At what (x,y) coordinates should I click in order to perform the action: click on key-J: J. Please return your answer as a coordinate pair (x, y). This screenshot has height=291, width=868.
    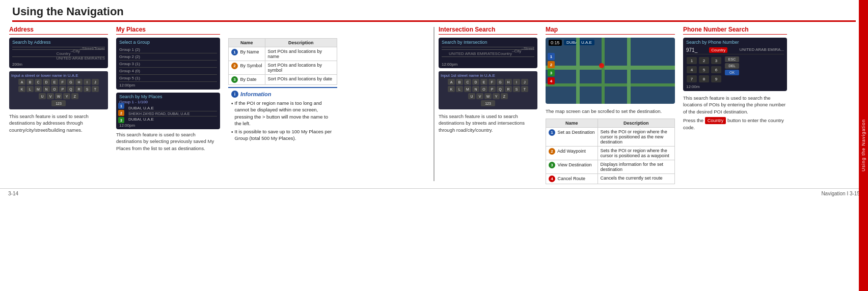
    Looking at the image, I should click on (95, 82).